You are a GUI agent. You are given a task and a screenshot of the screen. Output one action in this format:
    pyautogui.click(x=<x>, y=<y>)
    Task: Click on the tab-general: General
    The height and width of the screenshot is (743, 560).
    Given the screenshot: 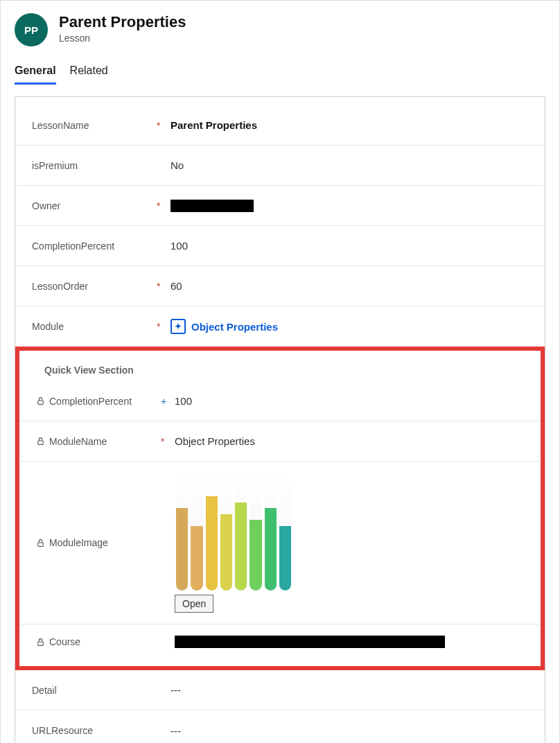 What is the action you would take?
    pyautogui.click(x=35, y=72)
    